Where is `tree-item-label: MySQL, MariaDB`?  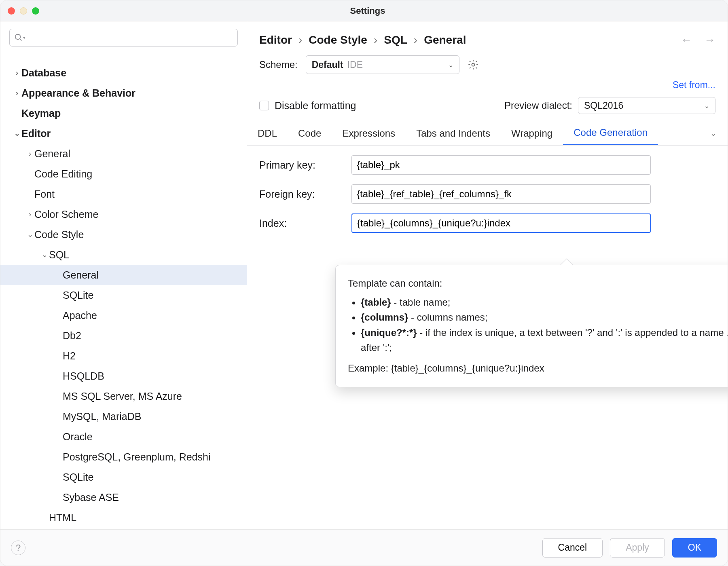 tree-item-label: MySQL, MariaDB is located at coordinates (102, 416).